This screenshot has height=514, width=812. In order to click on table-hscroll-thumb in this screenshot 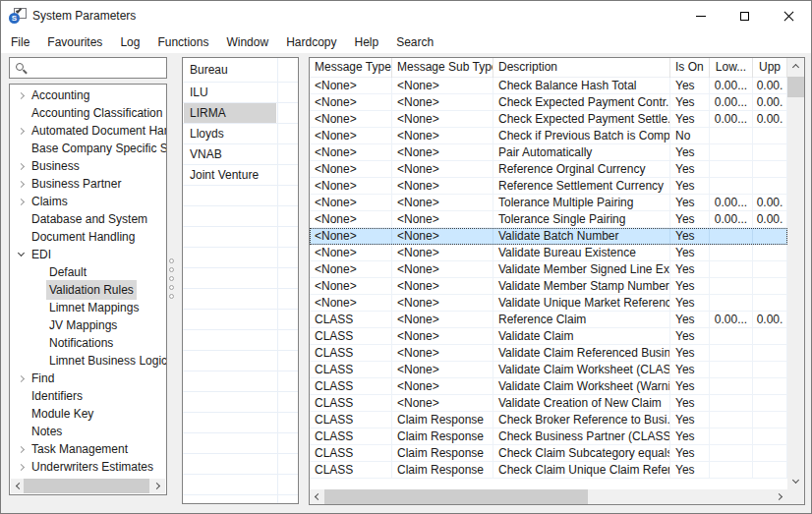, I will do `click(456, 497)`.